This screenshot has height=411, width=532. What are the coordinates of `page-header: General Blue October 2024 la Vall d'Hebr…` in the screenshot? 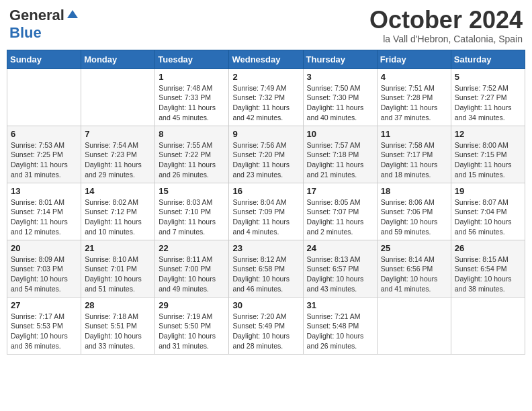 It's located at (266, 26).